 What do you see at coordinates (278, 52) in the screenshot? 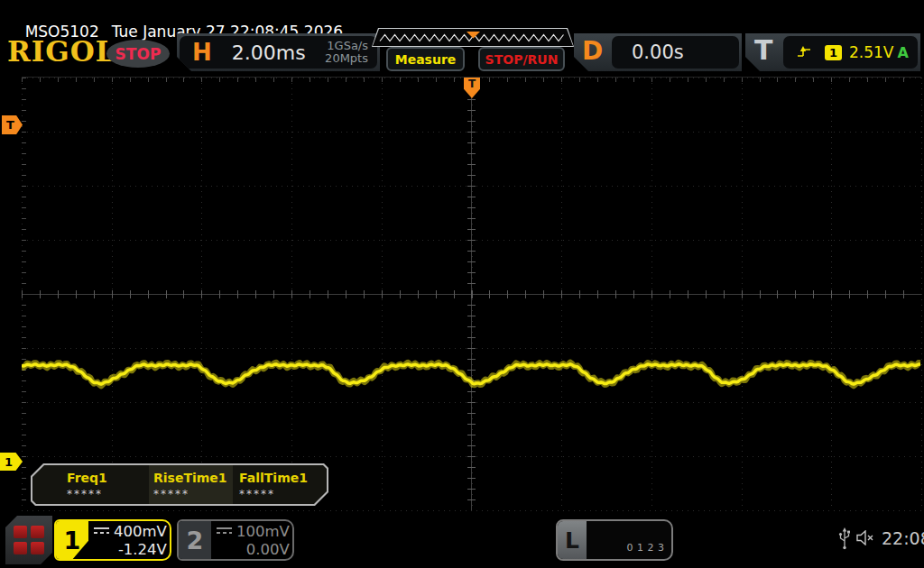
I see `horizontal-settings-block: H 2.00ms 1GSa/s 20Mpts` at bounding box center [278, 52].